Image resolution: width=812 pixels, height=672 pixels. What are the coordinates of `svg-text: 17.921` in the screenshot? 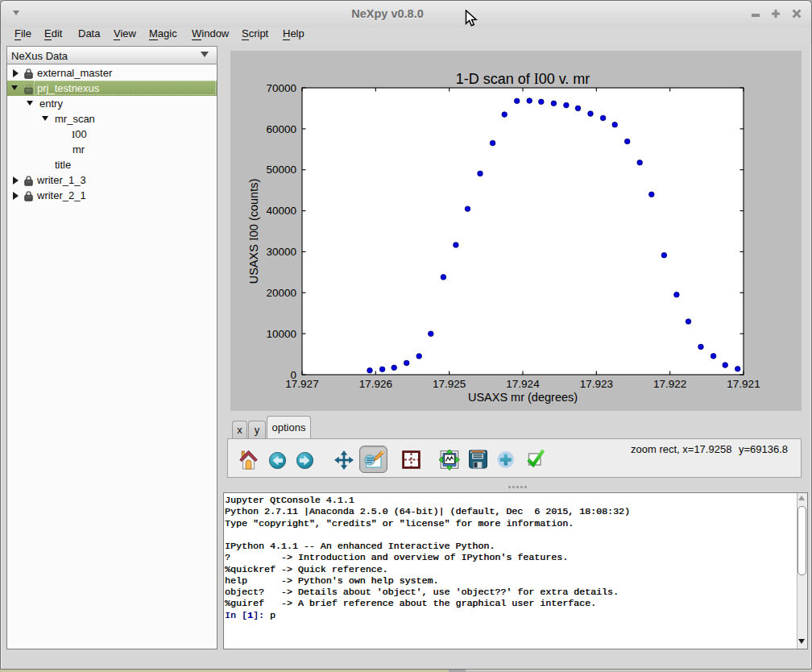 It's located at (743, 384).